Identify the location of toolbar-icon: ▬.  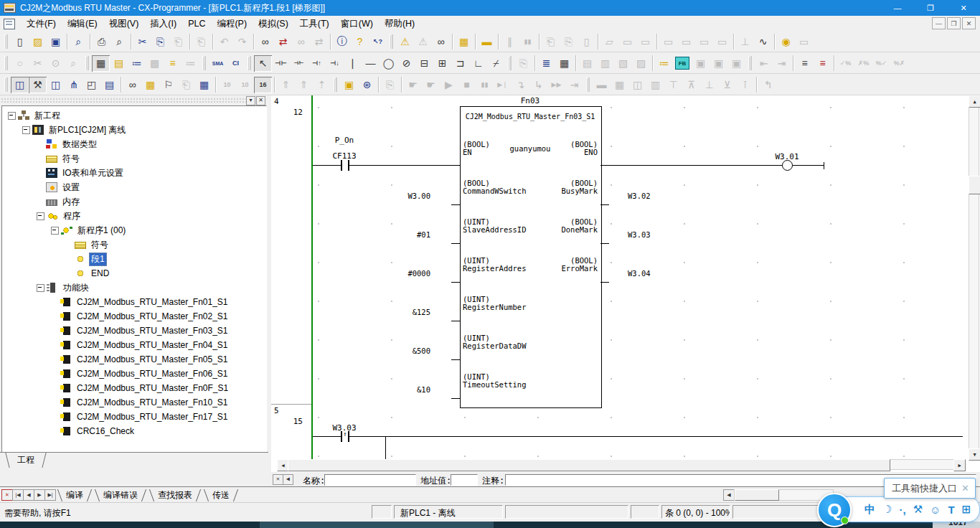
(601, 85).